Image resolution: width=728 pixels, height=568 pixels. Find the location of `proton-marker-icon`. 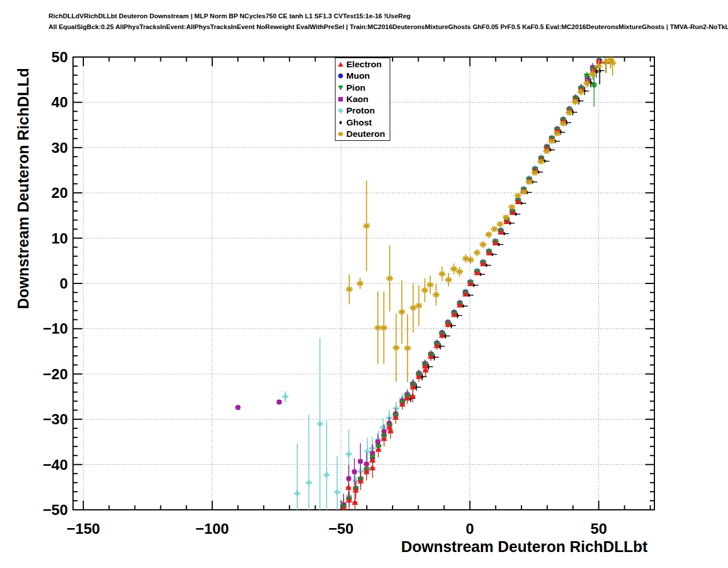

proton-marker-icon is located at coordinates (341, 111).